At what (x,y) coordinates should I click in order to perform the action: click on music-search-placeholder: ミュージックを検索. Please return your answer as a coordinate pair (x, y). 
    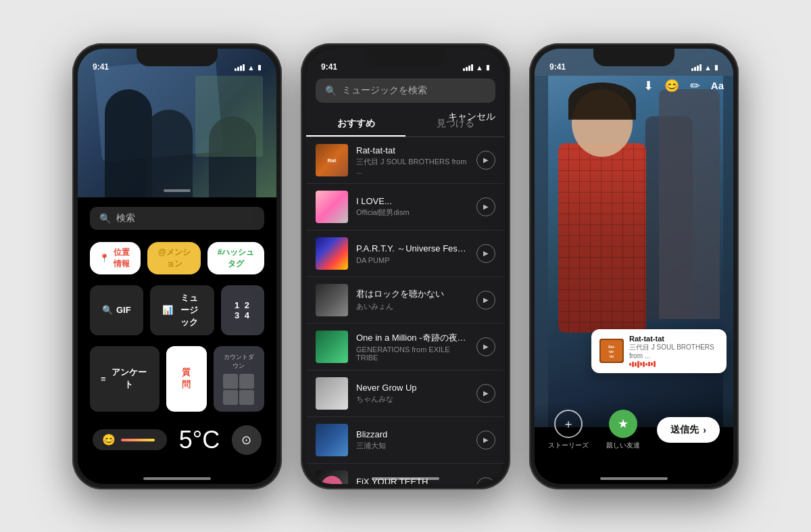
    Looking at the image, I should click on (385, 91).